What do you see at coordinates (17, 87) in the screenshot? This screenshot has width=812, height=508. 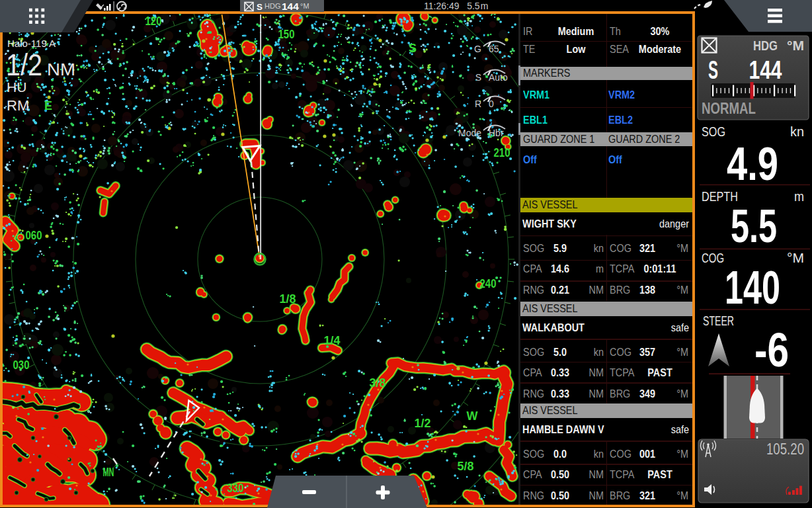 I see `svg-text: HU` at bounding box center [17, 87].